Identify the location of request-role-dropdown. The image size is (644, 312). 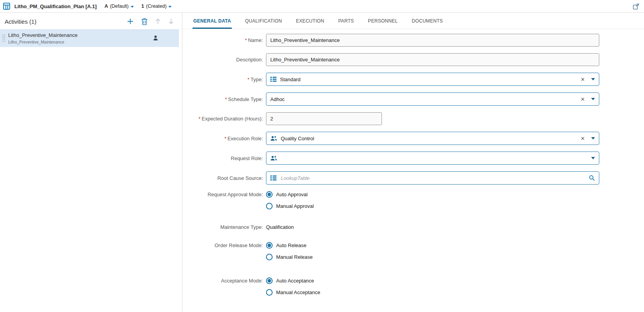
(432, 158).